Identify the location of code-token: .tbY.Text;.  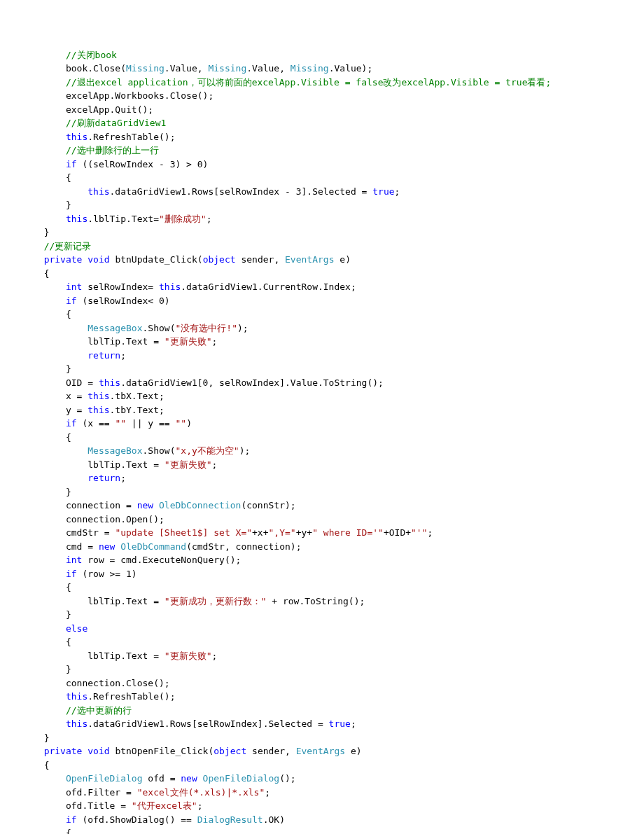
(137, 410).